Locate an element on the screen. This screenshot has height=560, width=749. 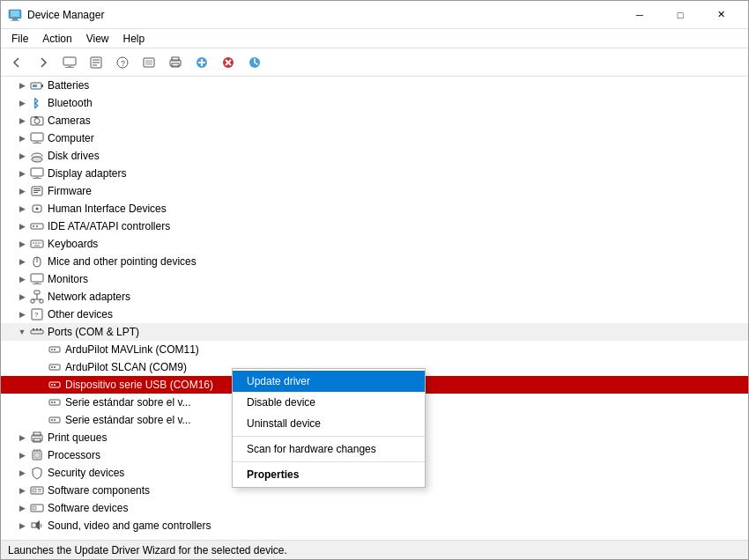
disk-icon is located at coordinates (37, 156).